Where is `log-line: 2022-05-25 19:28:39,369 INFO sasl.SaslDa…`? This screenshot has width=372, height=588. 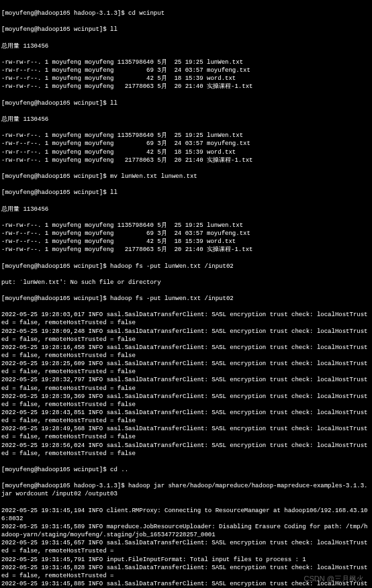 log-line: 2022-05-25 19:28:39,369 INFO sasl.SaslDa… is located at coordinates (186, 401).